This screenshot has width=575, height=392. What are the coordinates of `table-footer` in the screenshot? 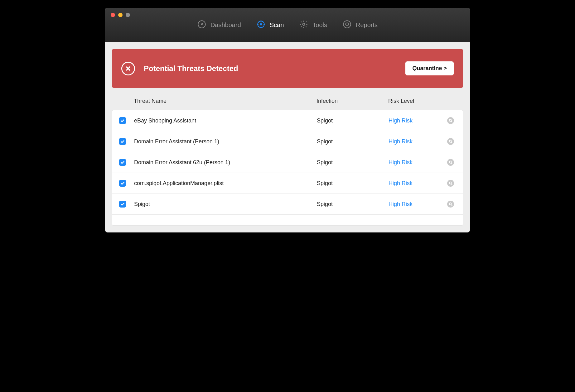 It's located at (288, 220).